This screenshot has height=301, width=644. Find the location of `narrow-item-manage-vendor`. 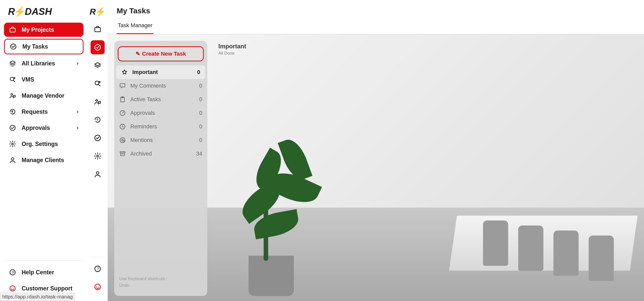

narrow-item-manage-vendor is located at coordinates (98, 102).